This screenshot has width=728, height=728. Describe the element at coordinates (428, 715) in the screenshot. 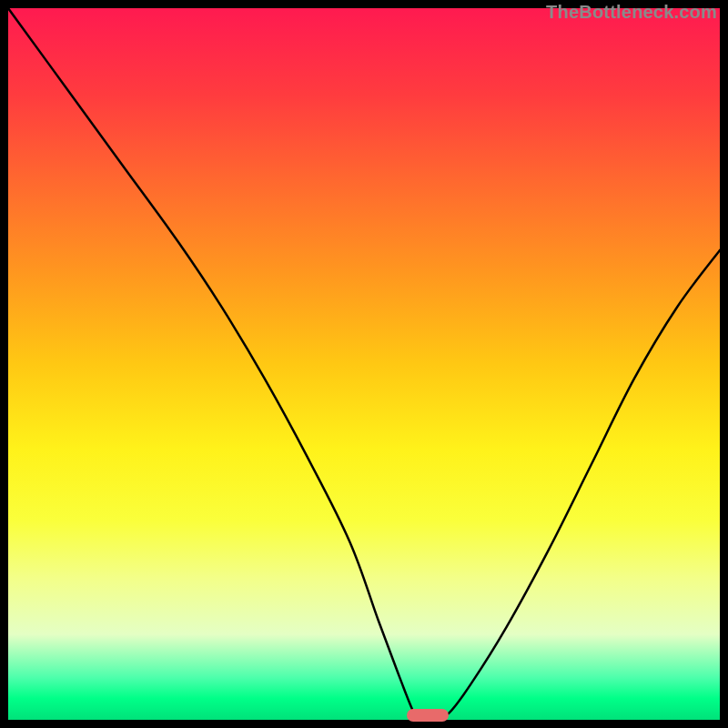

I see `optimal-marker` at that location.